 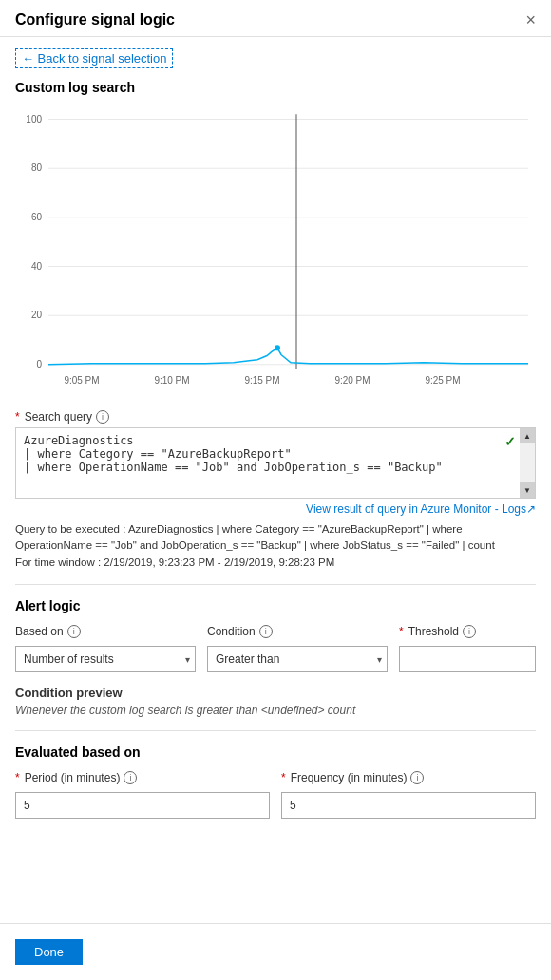 What do you see at coordinates (276, 606) in the screenshot?
I see `alert-logic-title: Alert logic` at bounding box center [276, 606].